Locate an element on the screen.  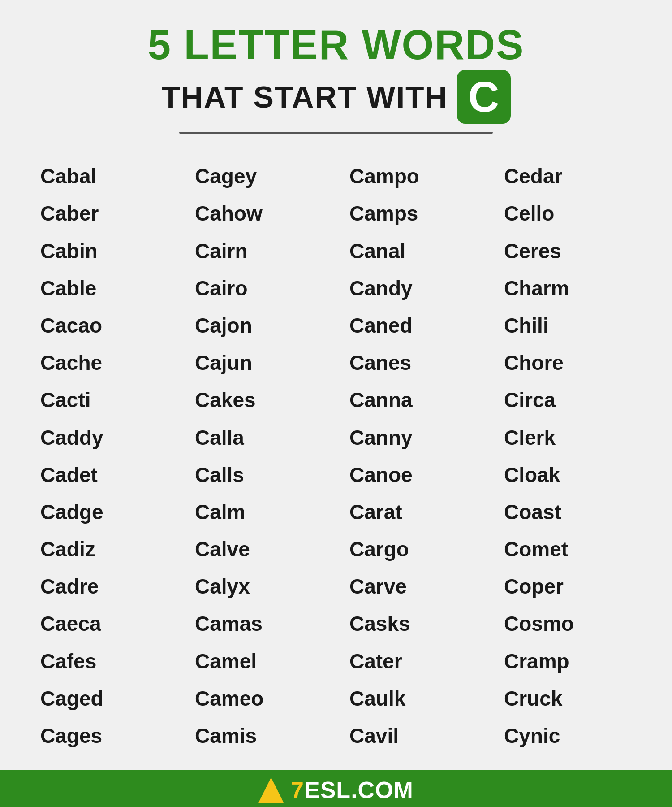
word-item: Cagey is located at coordinates (259, 177).